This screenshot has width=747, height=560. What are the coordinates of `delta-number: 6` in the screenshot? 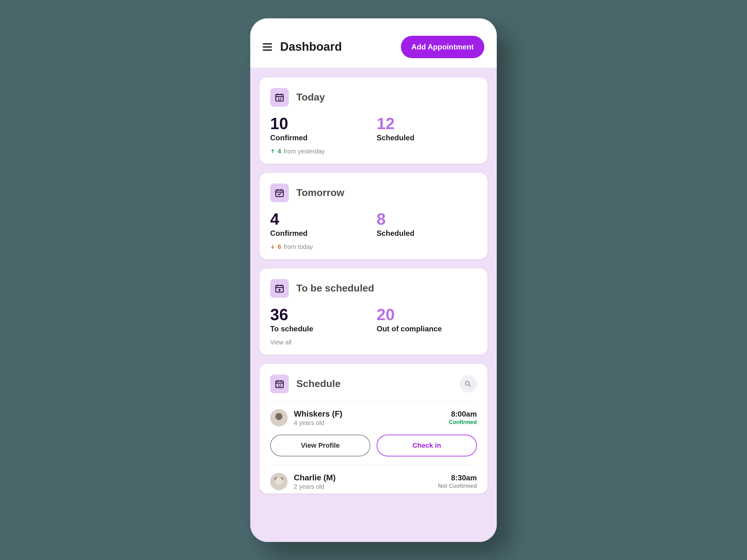 It's located at (279, 247).